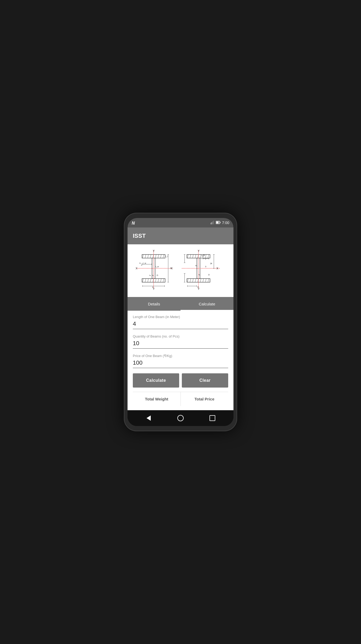  Describe the element at coordinates (180, 271) in the screenshot. I see `beam-diagram: Y Y X X b – t_w 4 t_f t_w h b r₂ r₁` at that location.